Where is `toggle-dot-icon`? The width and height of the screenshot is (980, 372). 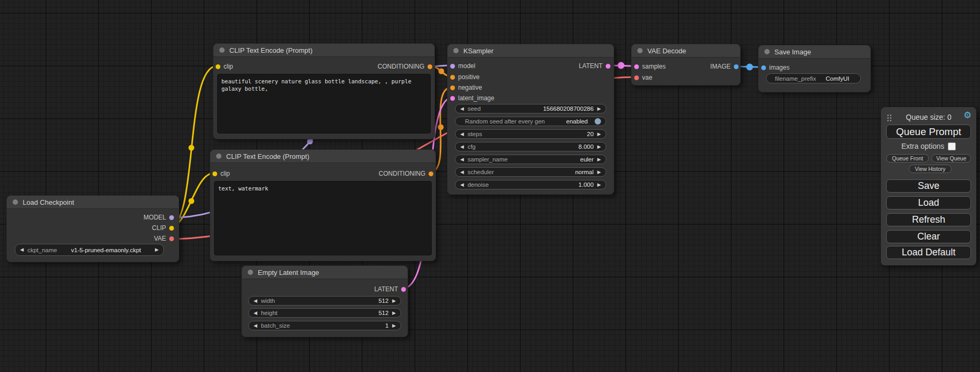 toggle-dot-icon is located at coordinates (598, 121).